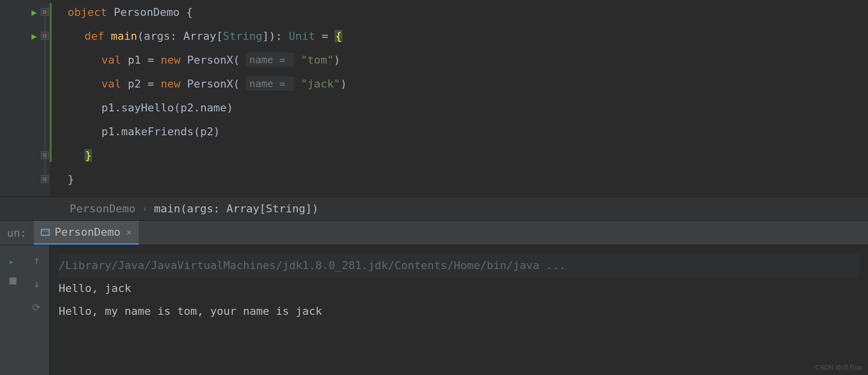 This screenshot has height=375, width=868. I want to click on soft-wrap-icon: ⟳, so click(37, 307).